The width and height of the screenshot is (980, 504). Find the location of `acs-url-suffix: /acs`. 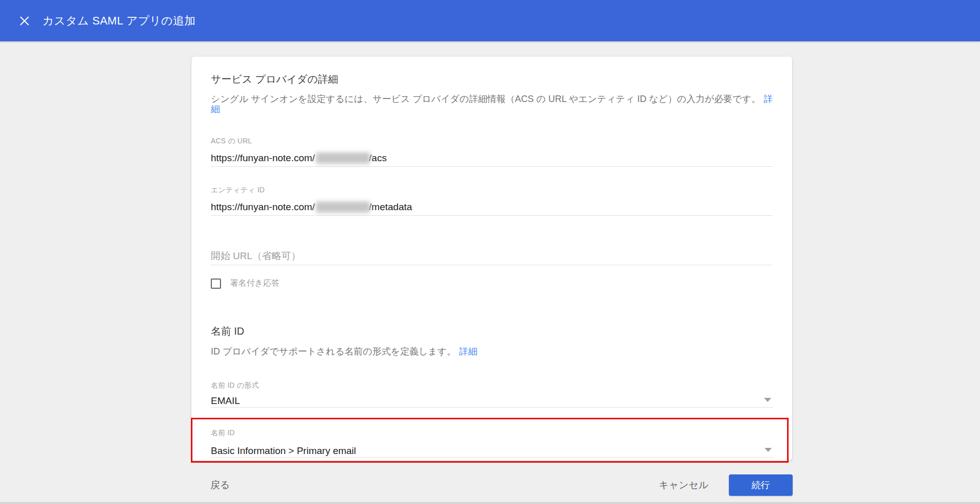

acs-url-suffix: /acs is located at coordinates (378, 158).